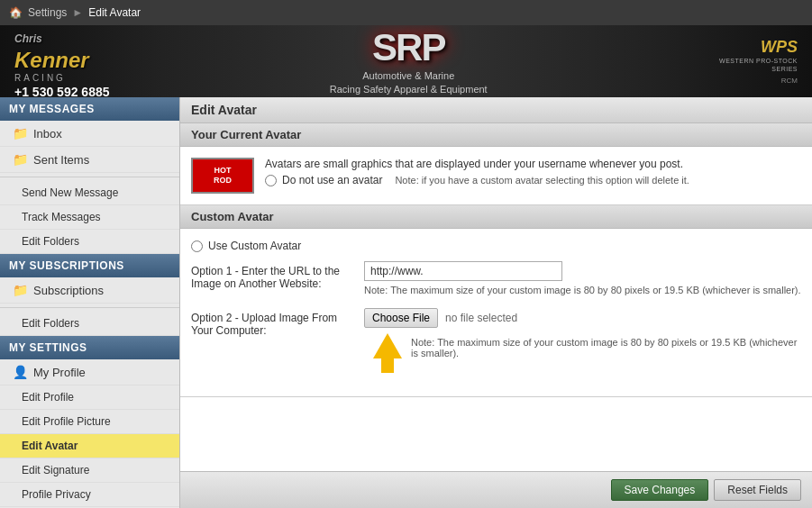 The width and height of the screenshot is (812, 508). I want to click on phone-text: +1 530 592 6885, so click(62, 92).